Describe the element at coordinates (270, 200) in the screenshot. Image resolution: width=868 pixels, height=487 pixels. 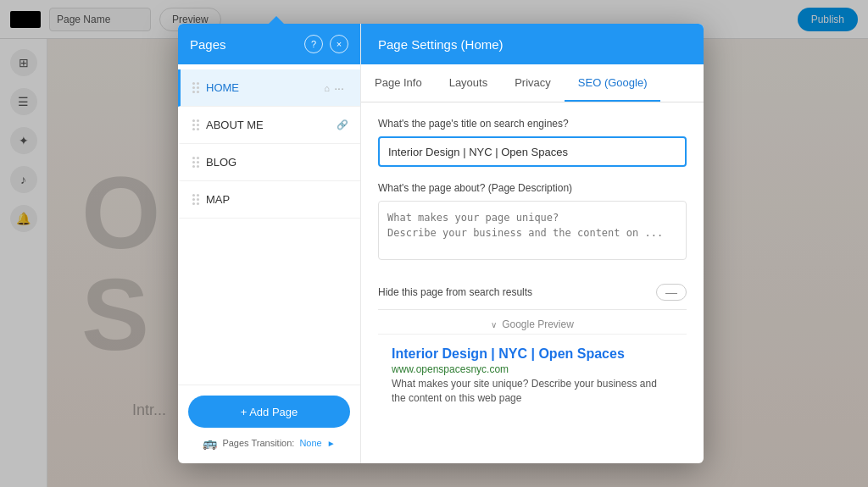
I see `page-item-map: MAP` at that location.